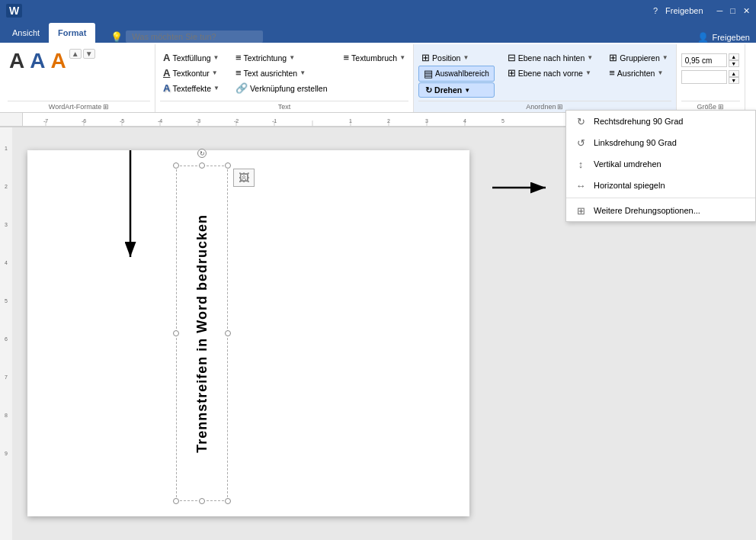 This screenshot has height=540, width=756. I want to click on linksdrehung-label: Linksdrehung 90 Grad, so click(671, 143).